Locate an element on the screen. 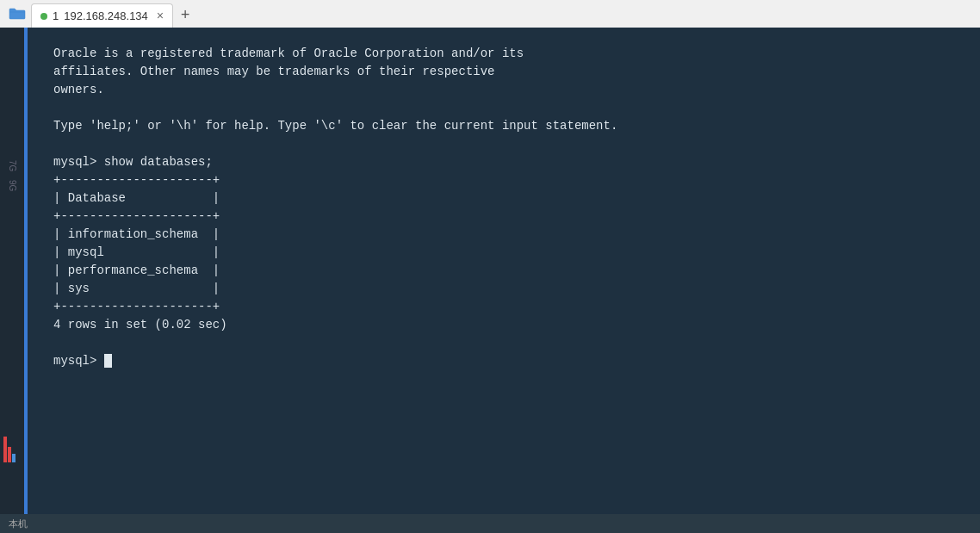 Image resolution: width=980 pixels, height=533 pixels. terminal-cursor is located at coordinates (109, 361).